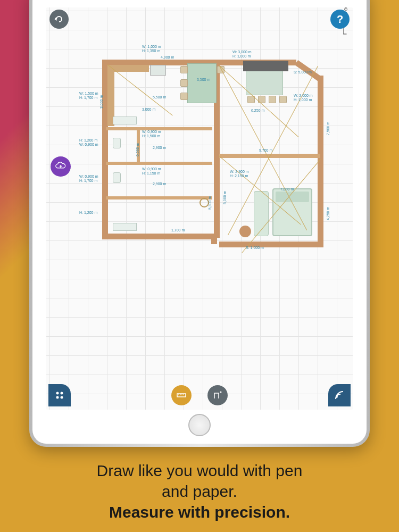 The height and width of the screenshot is (532, 399). Describe the element at coordinates (132, 68) in the screenshot. I see `counter` at that location.